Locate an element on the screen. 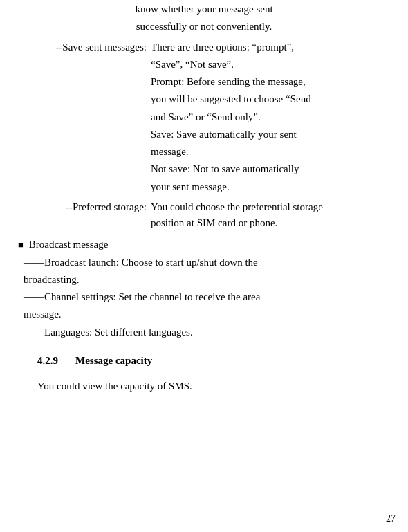 Image resolution: width=408 pixels, height=532 pixels. broadcast-channel-text: ——Channel settings: Set the channel to r… is located at coordinates (142, 297).